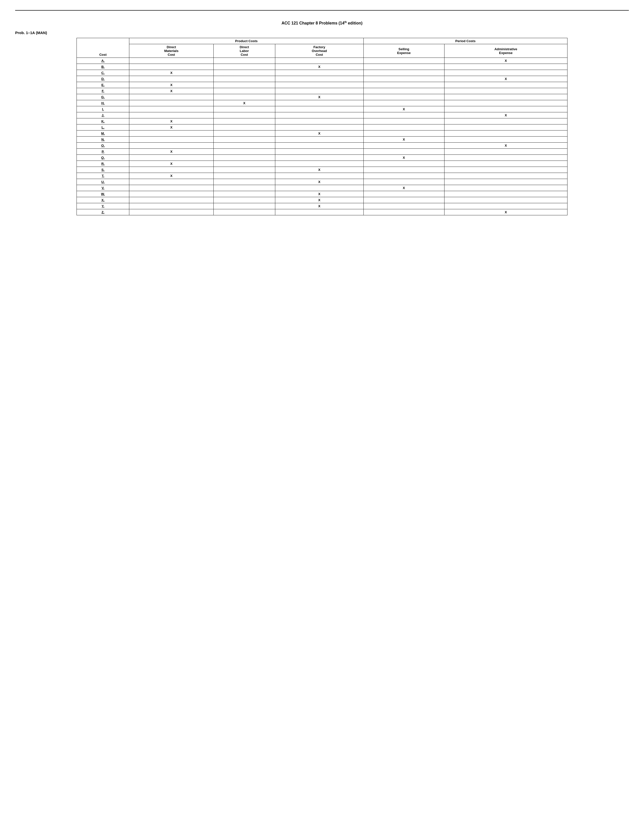  What do you see at coordinates (322, 188) in the screenshot?
I see `table-row: V.X` at bounding box center [322, 188].